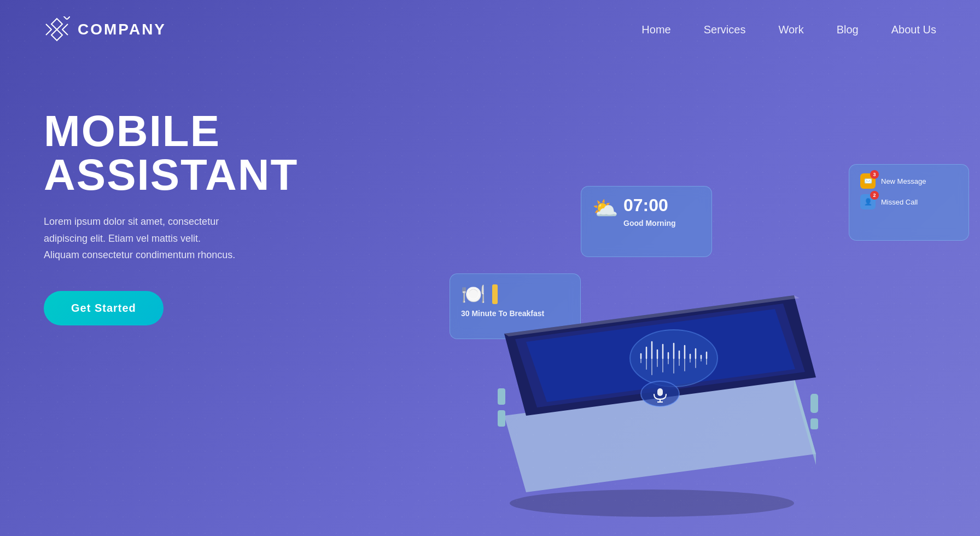 The image size is (980, 536). What do you see at coordinates (868, 181) in the screenshot?
I see `mail-badge: ✉️ 3` at bounding box center [868, 181].